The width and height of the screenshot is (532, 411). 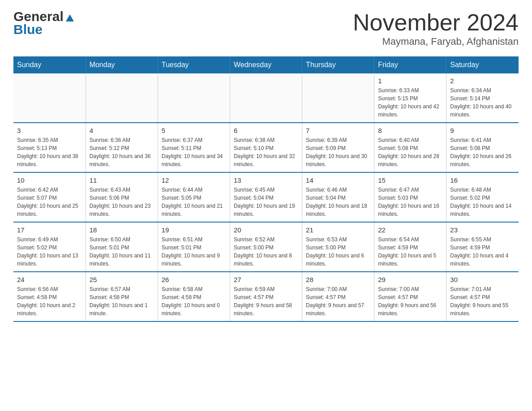 What do you see at coordinates (483, 252) in the screenshot?
I see `day-info: Sunrise: 6:55 AMSunset: 4:59 PMDaylight:…` at bounding box center [483, 252].